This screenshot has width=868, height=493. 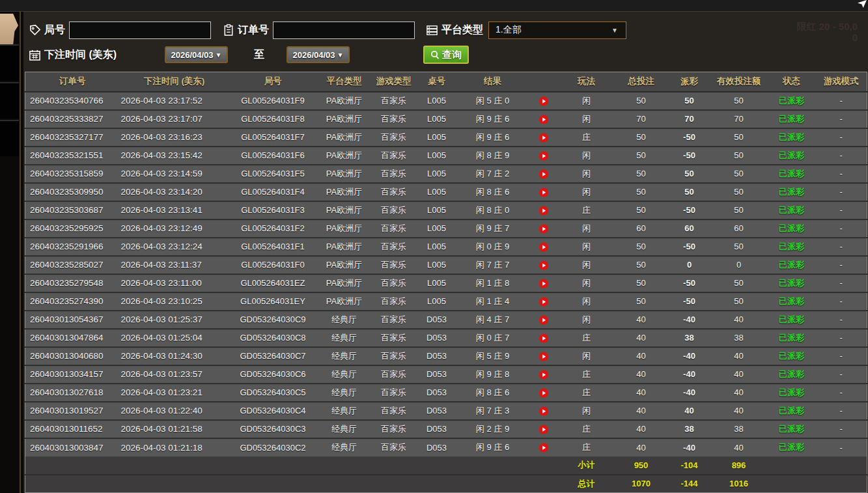 What do you see at coordinates (73, 302) in the screenshot?
I see `order-number: 260403235274390` at bounding box center [73, 302].